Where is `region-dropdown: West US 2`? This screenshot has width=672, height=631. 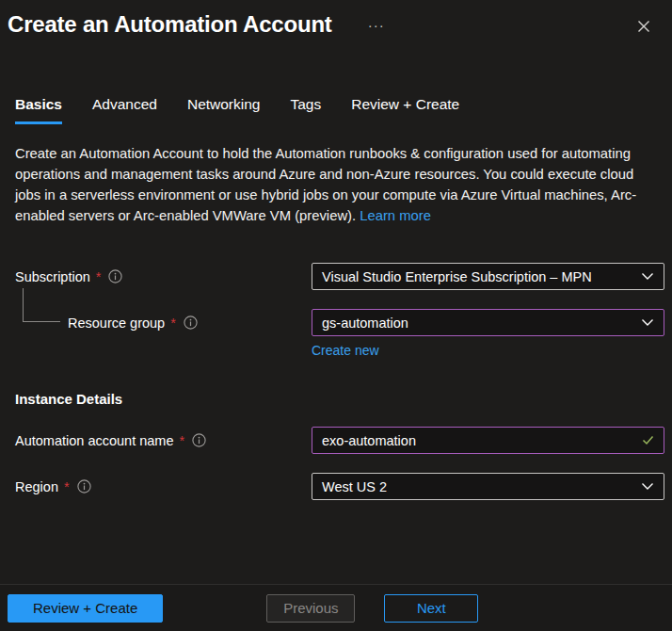 region-dropdown: West US 2 is located at coordinates (488, 486).